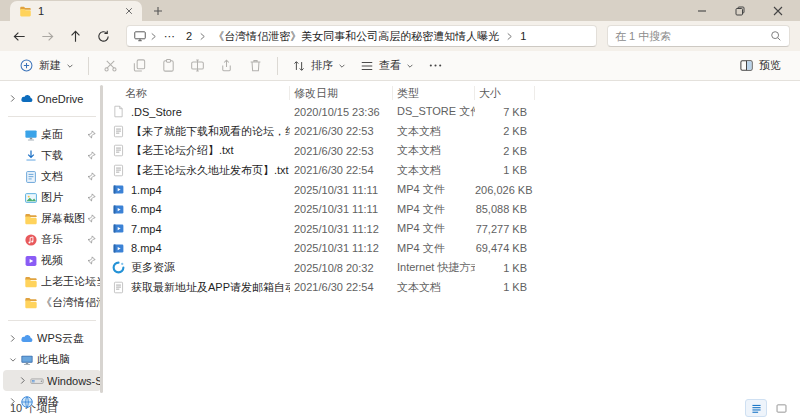  Describe the element at coordinates (189, 36) in the screenshot. I see `breadcrumb-segment-2: 2` at that location.